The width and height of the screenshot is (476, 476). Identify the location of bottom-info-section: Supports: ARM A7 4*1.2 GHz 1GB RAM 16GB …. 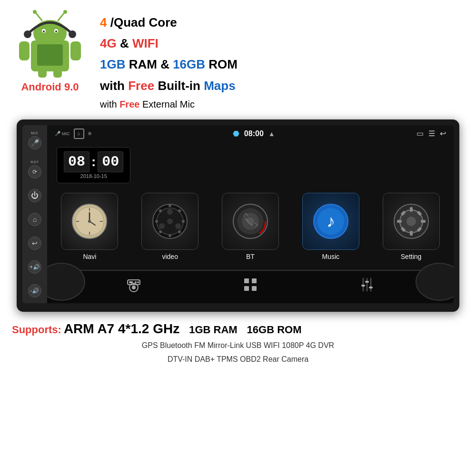
(238, 343).